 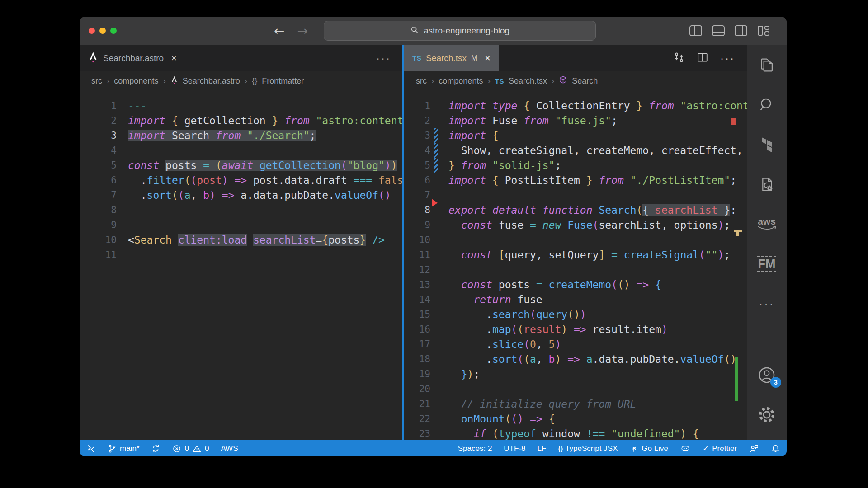 What do you see at coordinates (767, 415) in the screenshot?
I see `settings-gear-icon` at bounding box center [767, 415].